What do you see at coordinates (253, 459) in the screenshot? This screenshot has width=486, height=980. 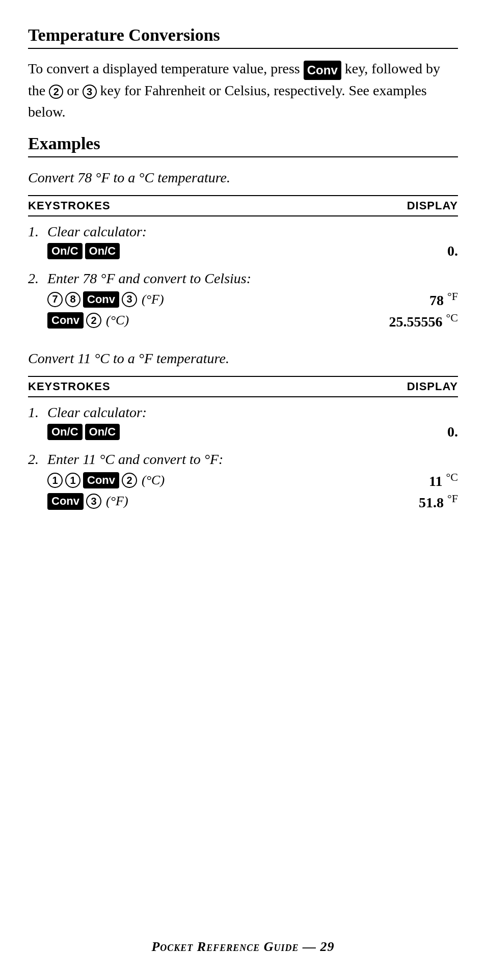 I see `step-label: Enter 11 °C and convert to °F:` at bounding box center [253, 459].